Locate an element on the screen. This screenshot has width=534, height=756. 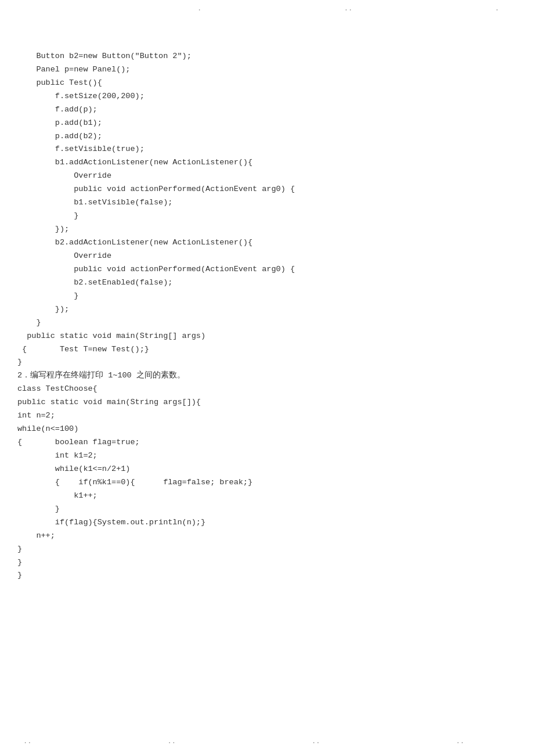
code-line: { boolean flag=true; is located at coordinates (267, 442).